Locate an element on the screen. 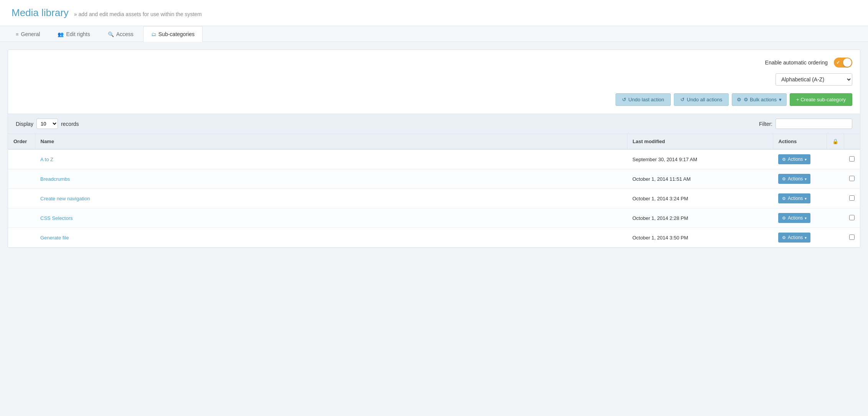 Image resolution: width=868 pixels, height=416 pixels. row-actions-1: ⚙ Actions ▾ is located at coordinates (800, 179).